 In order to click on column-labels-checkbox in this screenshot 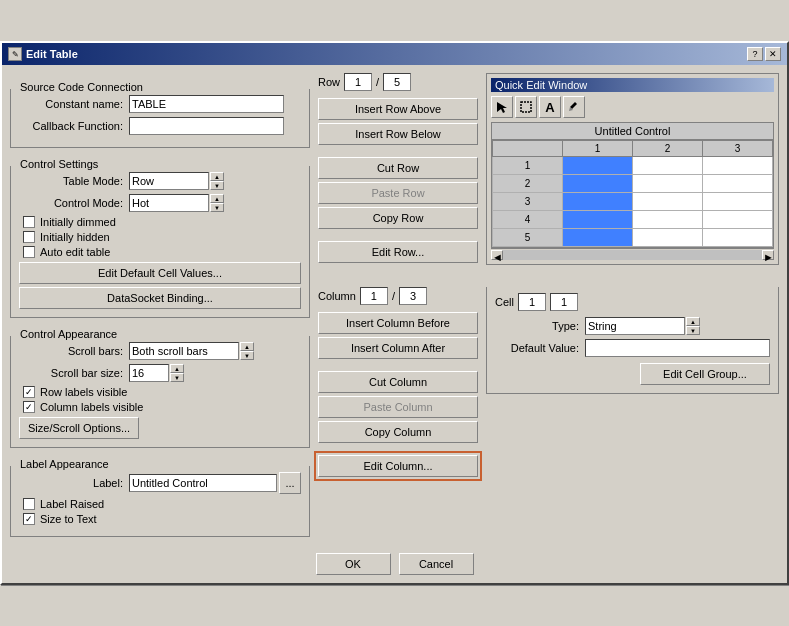, I will do `click(29, 407)`.